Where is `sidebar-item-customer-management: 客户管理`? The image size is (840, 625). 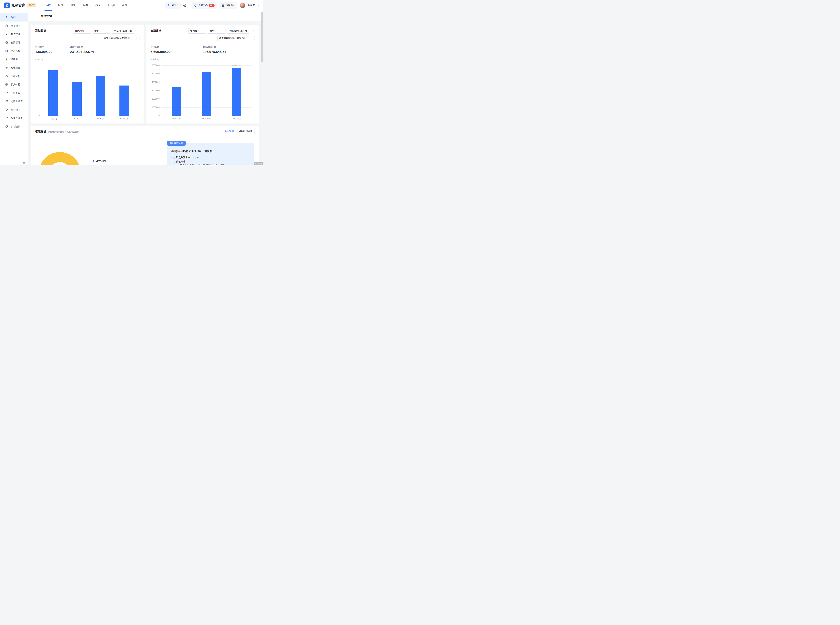 sidebar-item-customer-management: 客户管理 is located at coordinates (14, 34).